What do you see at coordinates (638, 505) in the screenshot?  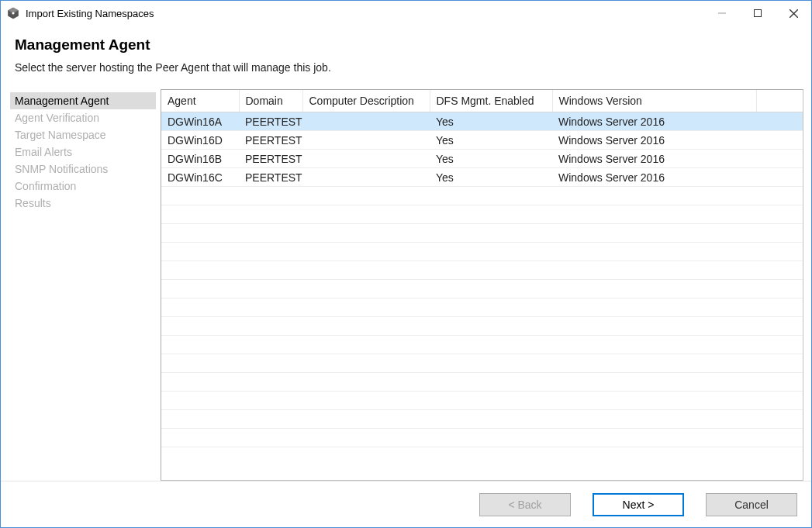 I see `next-button: Next >` at bounding box center [638, 505].